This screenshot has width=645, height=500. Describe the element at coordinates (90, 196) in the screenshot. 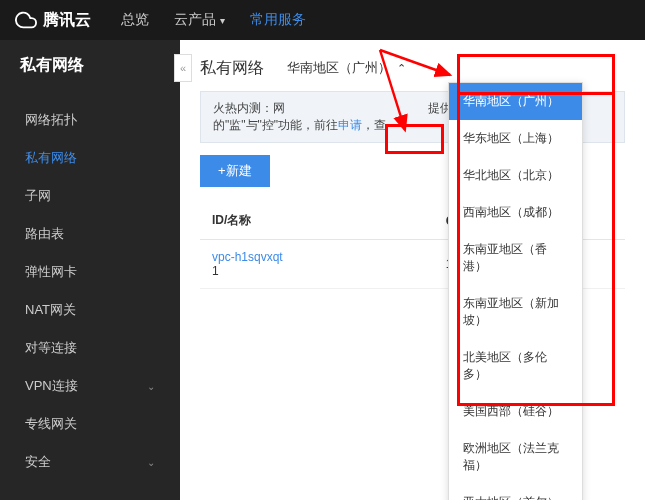

I see `sidebar-item-subnet: 子网` at that location.